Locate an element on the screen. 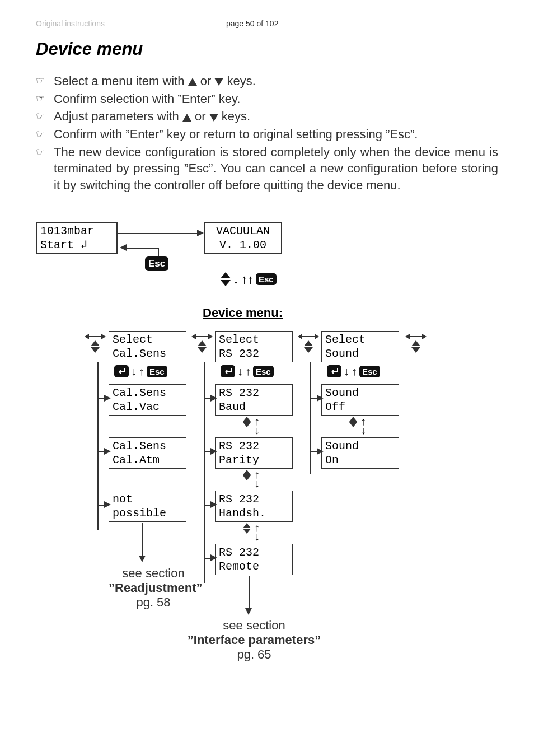  display-vacuulan: VACUULAN V. 1.00 is located at coordinates (243, 238).